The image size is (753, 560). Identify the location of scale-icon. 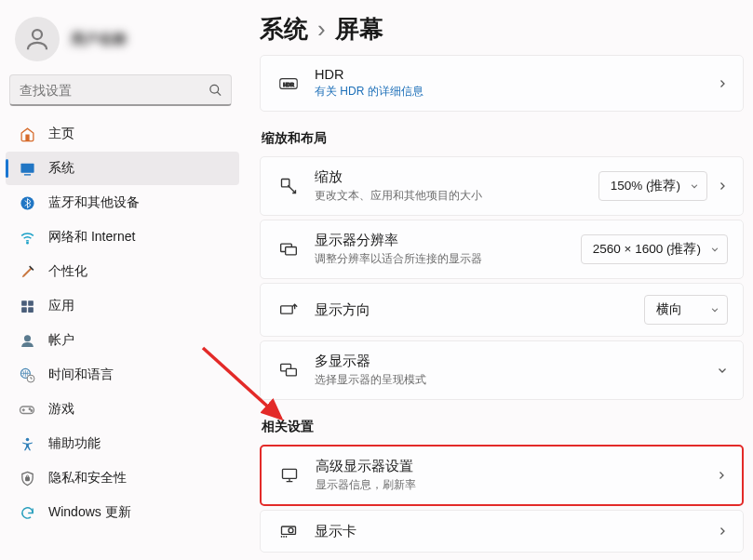
(289, 186).